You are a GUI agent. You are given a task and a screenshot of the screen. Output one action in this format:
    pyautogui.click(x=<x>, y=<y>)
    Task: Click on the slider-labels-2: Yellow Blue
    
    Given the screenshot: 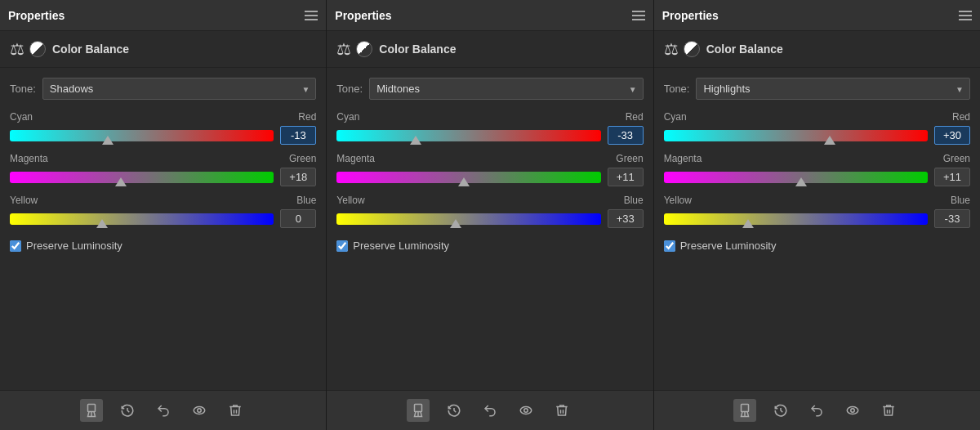 What is the action you would take?
    pyautogui.click(x=163, y=200)
    